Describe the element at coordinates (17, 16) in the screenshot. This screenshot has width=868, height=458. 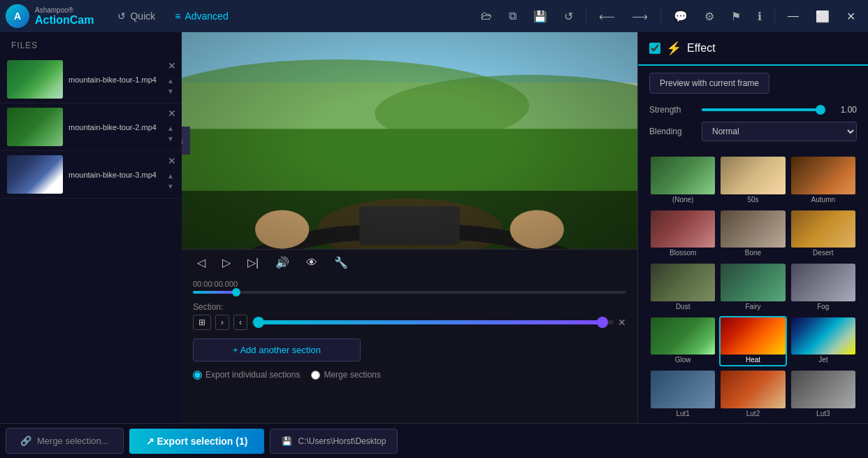
I see `app-logo-icon: A` at that location.